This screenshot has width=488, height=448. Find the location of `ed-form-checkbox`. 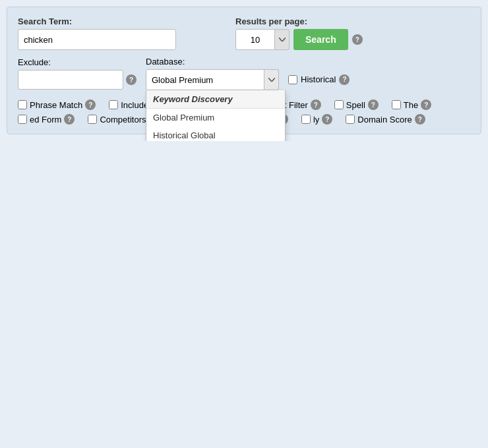

ed-form-checkbox is located at coordinates (22, 119).